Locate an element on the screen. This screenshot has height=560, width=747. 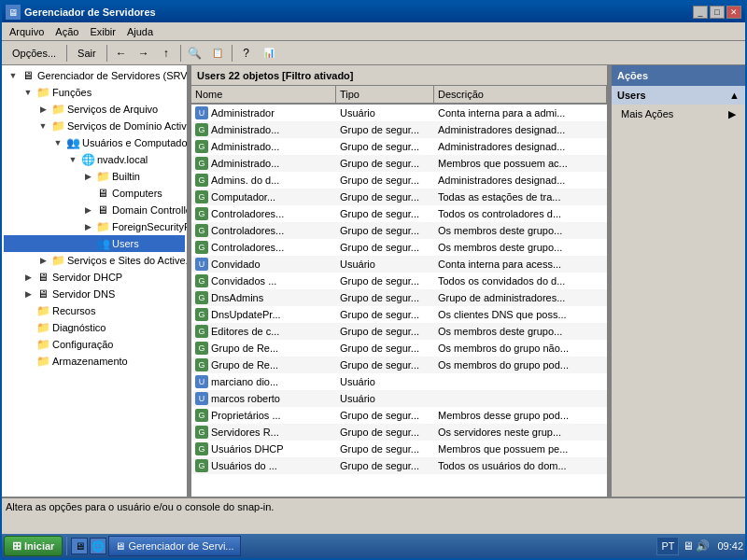
menu-exibir: Exibir is located at coordinates (103, 32).